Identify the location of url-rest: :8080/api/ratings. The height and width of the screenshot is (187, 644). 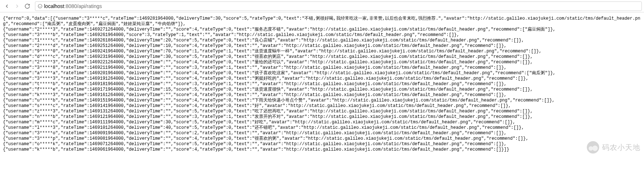
(83, 6).